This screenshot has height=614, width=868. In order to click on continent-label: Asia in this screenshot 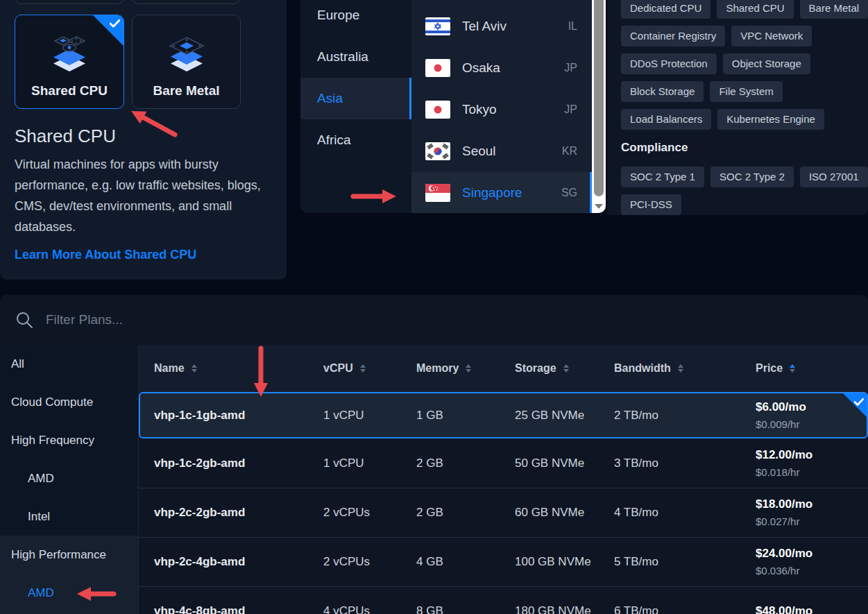, I will do `click(330, 99)`.